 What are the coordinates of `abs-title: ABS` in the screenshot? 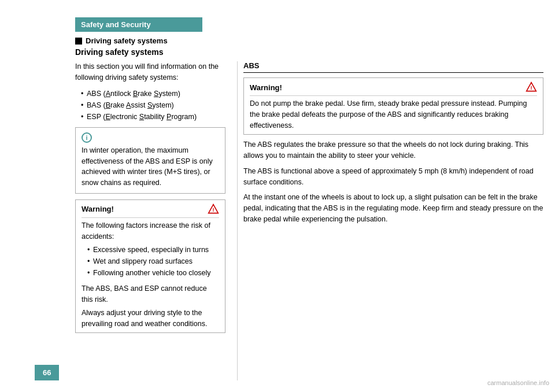 It's located at (393, 67).